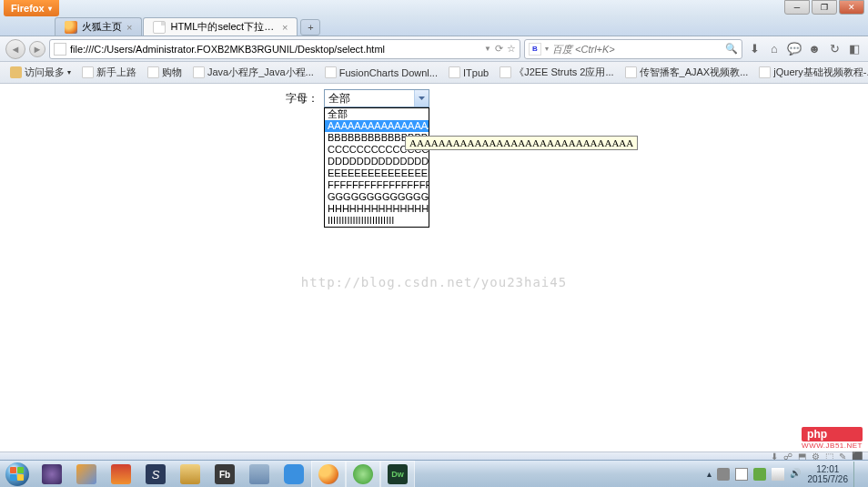  I want to click on option-e: EEEEEEEEEEEEEEEEEEEEEEEE, so click(377, 173).